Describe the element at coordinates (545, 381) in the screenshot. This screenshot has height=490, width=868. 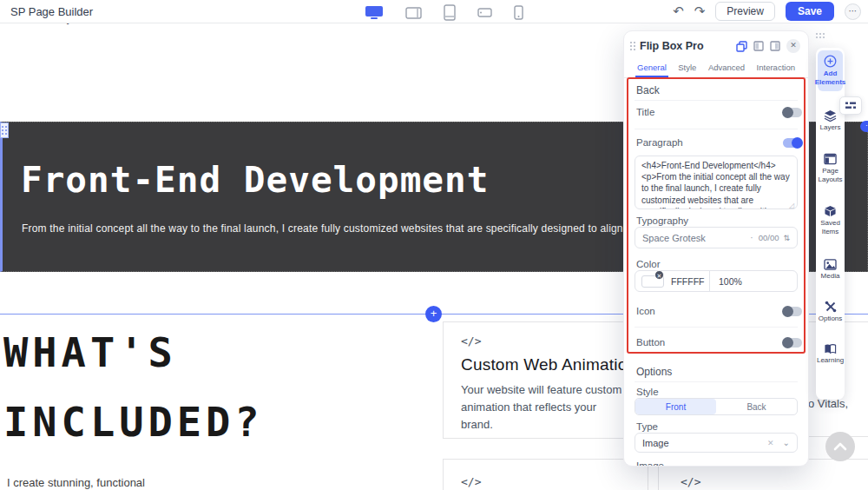
I see `feature-card-animation: </> Custom Web Animation Your website wi…` at that location.